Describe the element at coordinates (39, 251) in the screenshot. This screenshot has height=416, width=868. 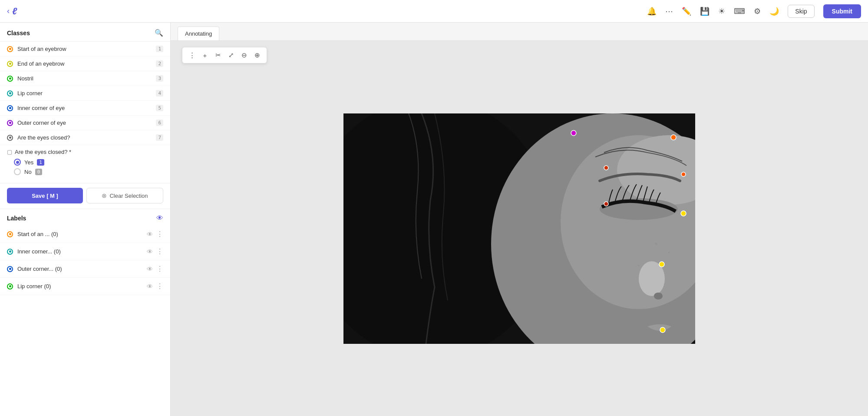
I see `label-text: Inner corner... (0)` at that location.